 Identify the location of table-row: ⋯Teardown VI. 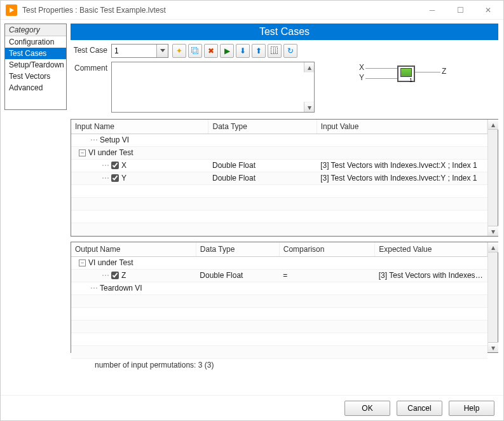
(280, 288).